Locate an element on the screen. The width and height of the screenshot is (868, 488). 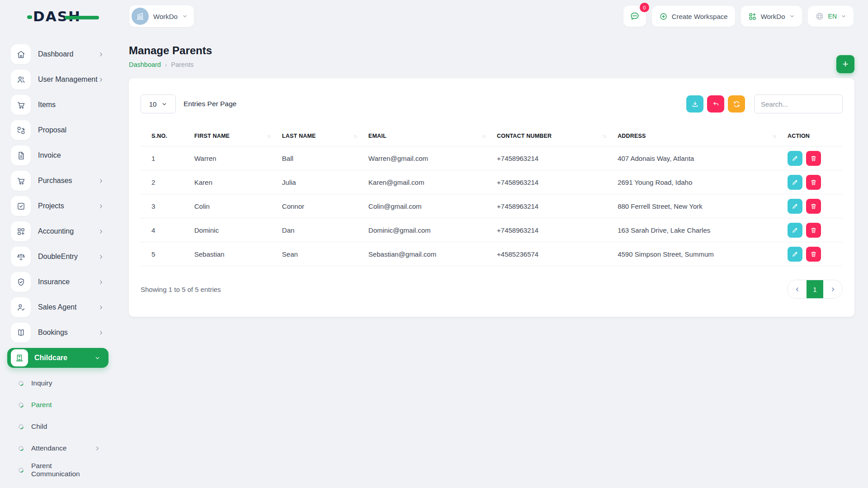
cell-sno: 2 is located at coordinates (165, 183).